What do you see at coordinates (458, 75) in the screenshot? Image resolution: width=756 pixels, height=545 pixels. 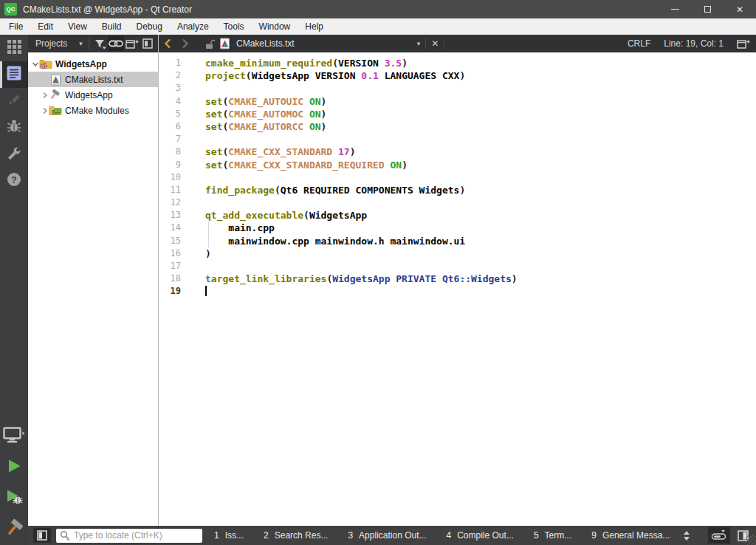 I see `code-line-2: 2project(WidgetsApp VERSION 0.1 LANGUAGE…` at bounding box center [458, 75].